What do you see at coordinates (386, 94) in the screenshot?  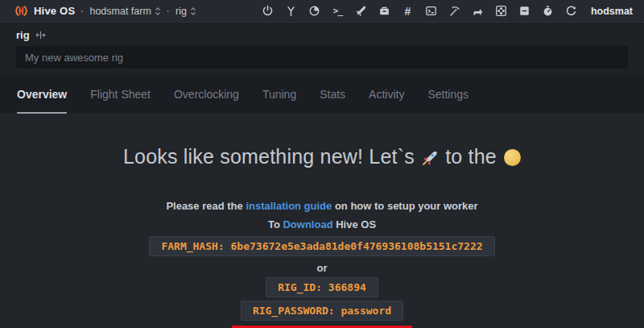 I see `tab-activity: Activity` at bounding box center [386, 94].